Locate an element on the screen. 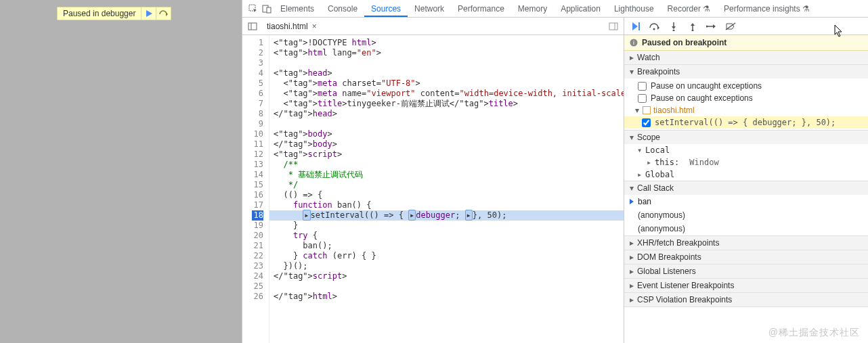  pause-caught-checkbox is located at coordinates (642, 99).